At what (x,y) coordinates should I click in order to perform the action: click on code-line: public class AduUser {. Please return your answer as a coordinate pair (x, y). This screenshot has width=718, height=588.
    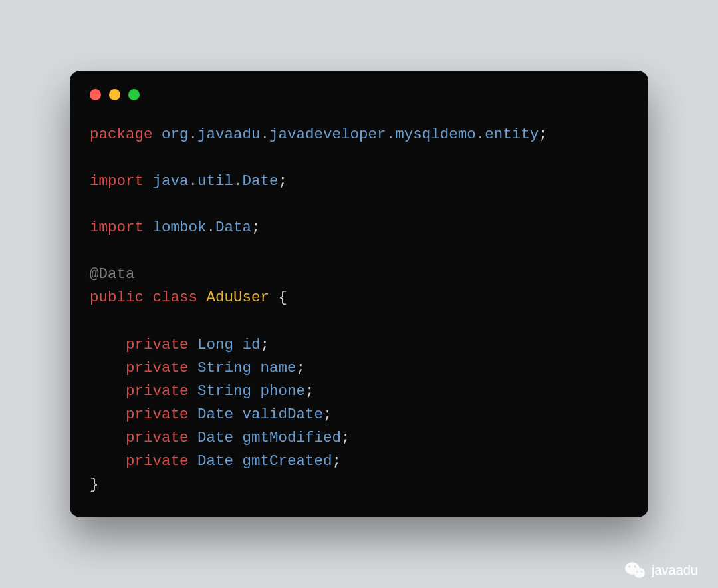
    Looking at the image, I should click on (189, 297).